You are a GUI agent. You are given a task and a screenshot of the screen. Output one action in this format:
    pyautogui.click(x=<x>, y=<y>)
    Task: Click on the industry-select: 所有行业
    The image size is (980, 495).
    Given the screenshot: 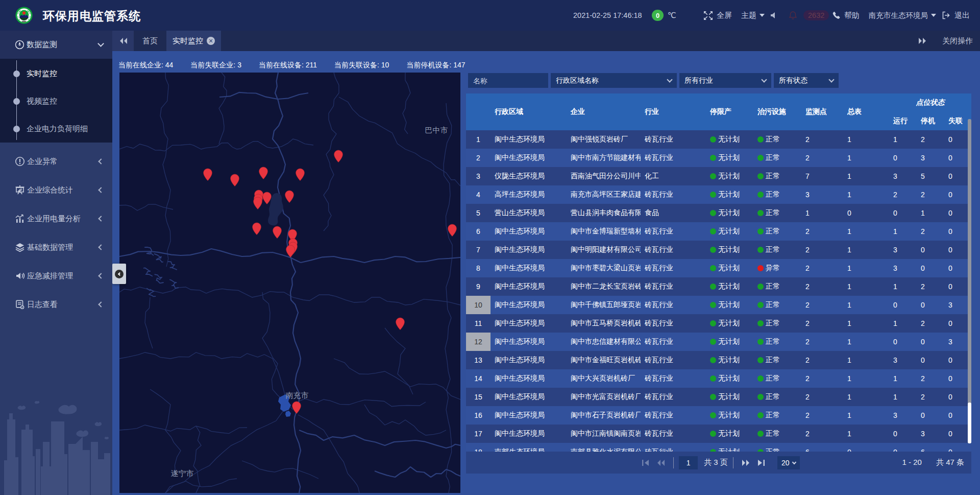 What is the action you would take?
    pyautogui.click(x=725, y=81)
    